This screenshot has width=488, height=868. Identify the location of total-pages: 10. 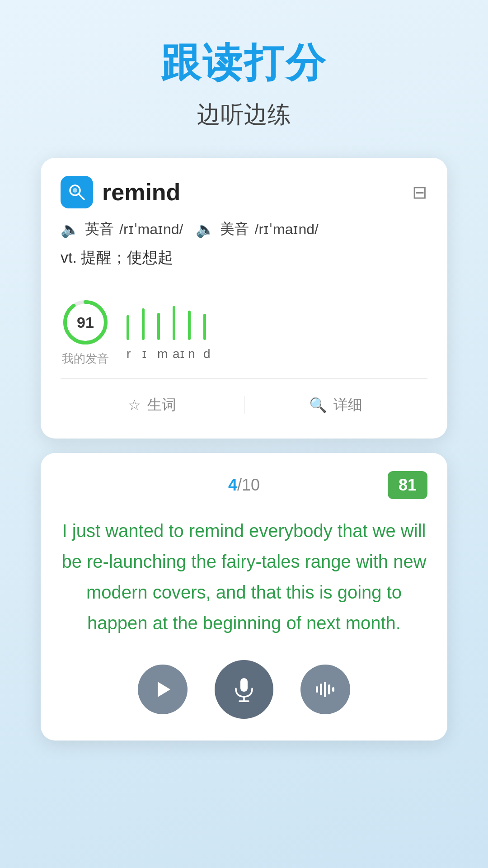
(251, 485).